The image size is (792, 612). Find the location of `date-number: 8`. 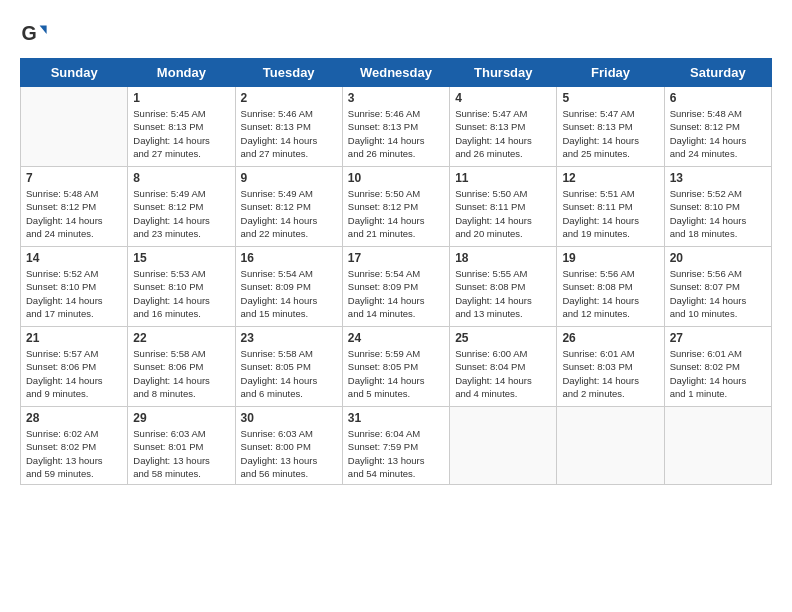

date-number: 8 is located at coordinates (181, 178).